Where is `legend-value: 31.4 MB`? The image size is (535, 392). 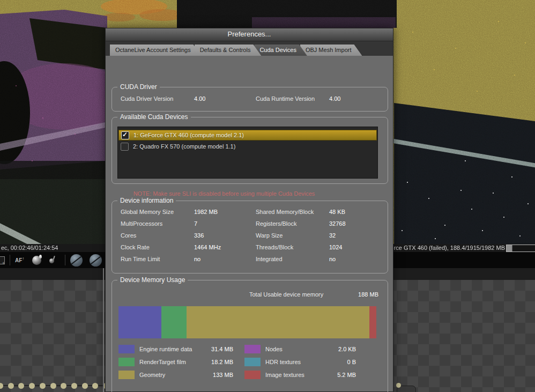
legend-value: 31.4 MB is located at coordinates (216, 349).